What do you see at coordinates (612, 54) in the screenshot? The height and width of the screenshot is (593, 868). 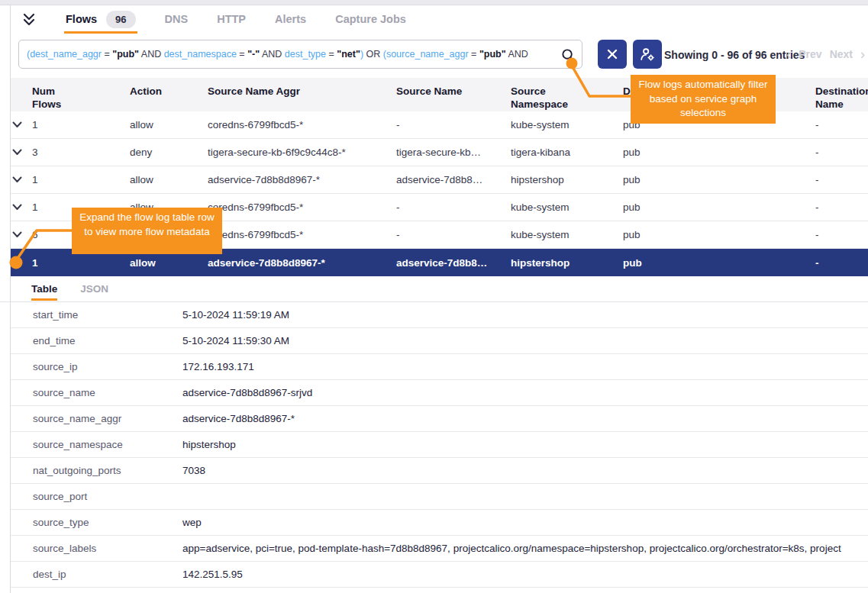 I see `clear-filter-button` at bounding box center [612, 54].